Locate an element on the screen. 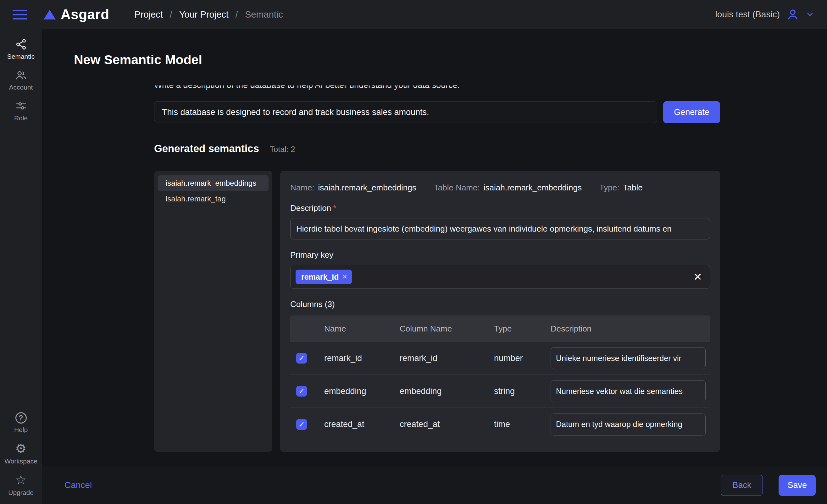 The height and width of the screenshot is (504, 827). cell-column-name: remark_id is located at coordinates (441, 358).